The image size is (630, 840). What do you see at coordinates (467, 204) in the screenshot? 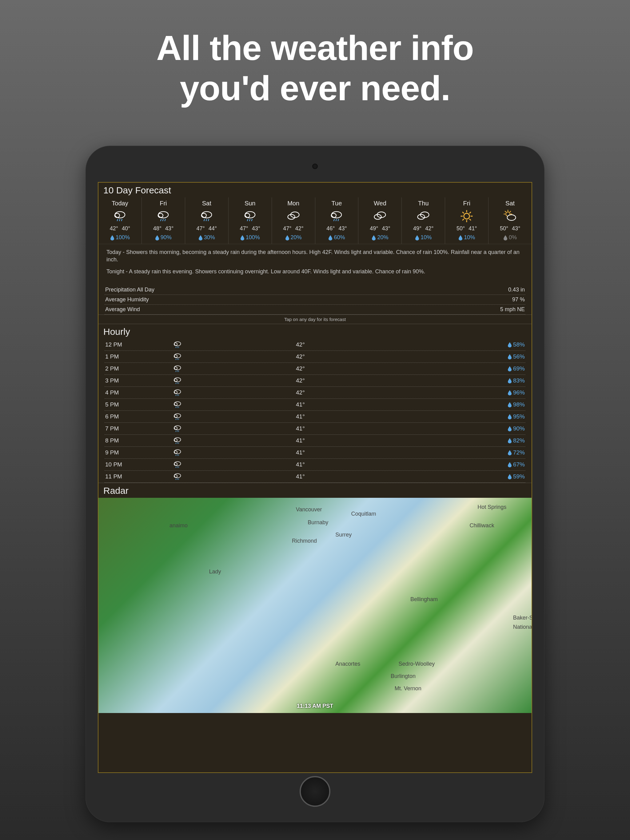
I see `day-label: Fri` at bounding box center [467, 204].